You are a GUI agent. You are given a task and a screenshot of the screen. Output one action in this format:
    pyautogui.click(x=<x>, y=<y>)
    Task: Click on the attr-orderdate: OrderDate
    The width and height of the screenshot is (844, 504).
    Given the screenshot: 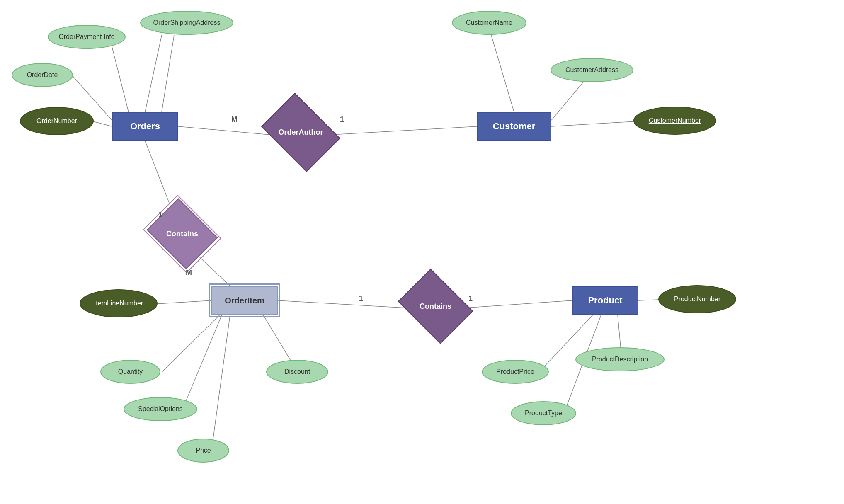 What is the action you would take?
    pyautogui.click(x=42, y=75)
    